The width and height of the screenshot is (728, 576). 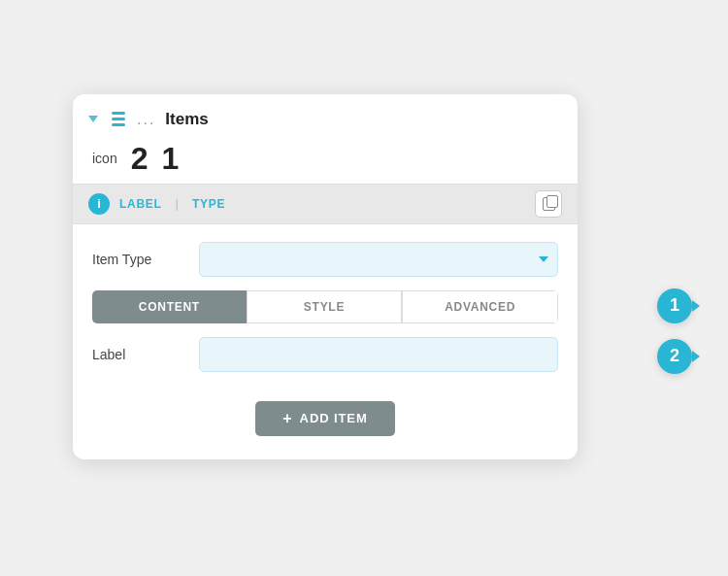 I want to click on panel-title: Items, so click(x=186, y=119).